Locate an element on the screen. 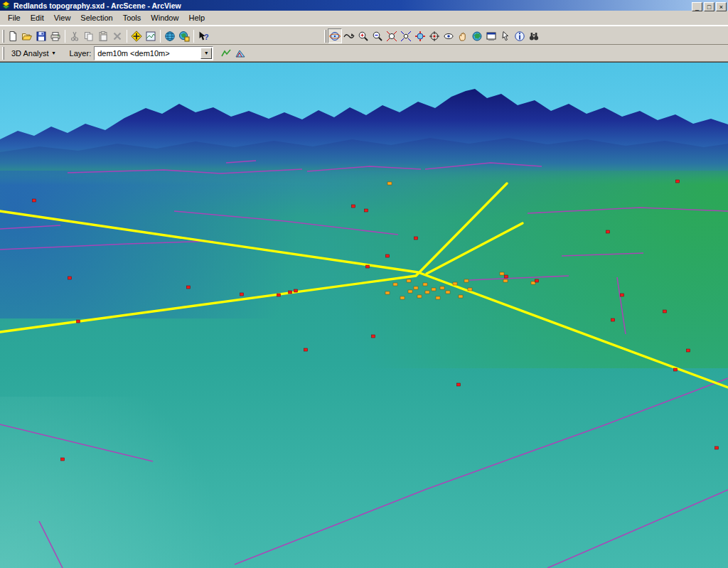 The image size is (728, 568). interpolate-line-button is located at coordinates (240, 53).